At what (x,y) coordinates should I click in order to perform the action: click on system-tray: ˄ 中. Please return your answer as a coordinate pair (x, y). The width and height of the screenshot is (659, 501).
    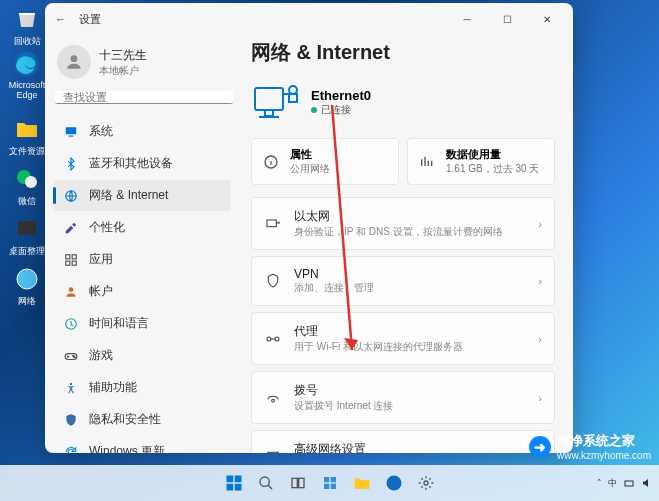
    Looking at the image, I should click on (625, 484).